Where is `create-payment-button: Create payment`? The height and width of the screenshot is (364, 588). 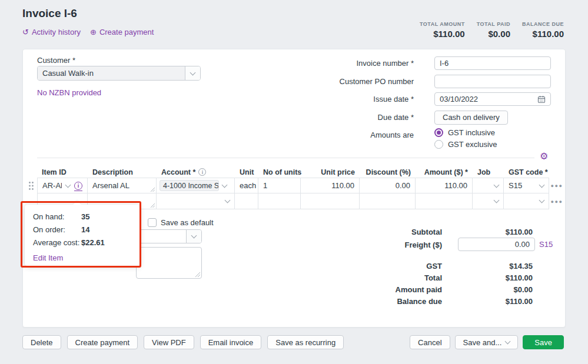
create-payment-button: Create payment is located at coordinates (102, 342).